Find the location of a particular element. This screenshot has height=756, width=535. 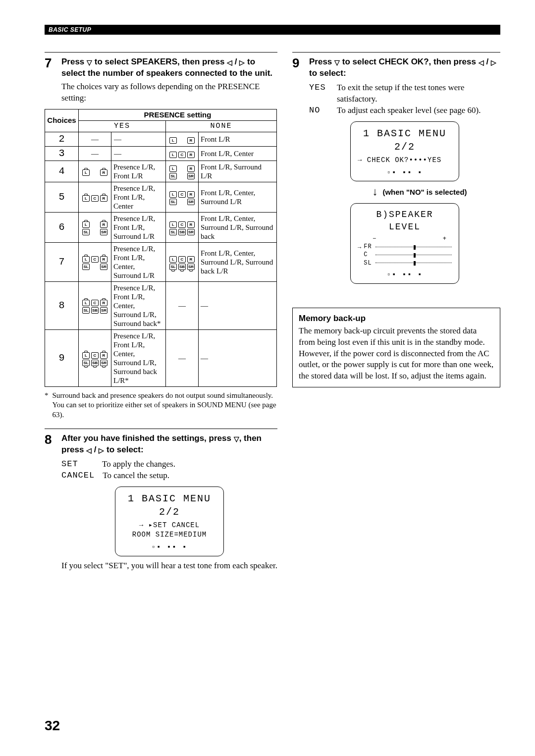

no-selected-label: (when "NO" is selected) is located at coordinates (425, 192).